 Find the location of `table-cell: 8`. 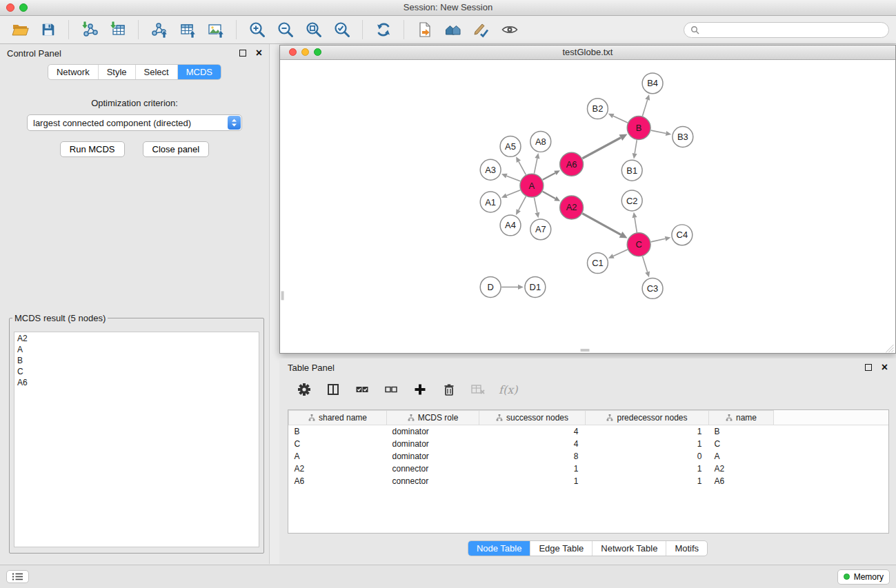

table-cell: 8 is located at coordinates (532, 456).